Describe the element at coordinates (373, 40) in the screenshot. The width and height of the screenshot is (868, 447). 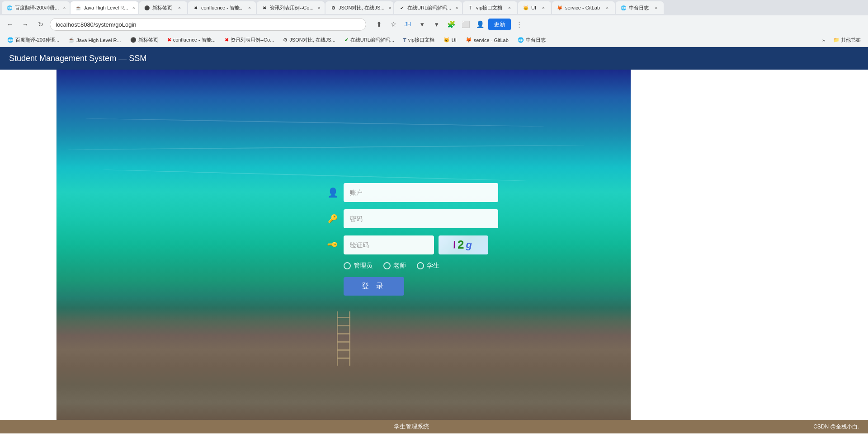
I see `bookmark-label-url: 在线URL编码解码...` at that location.